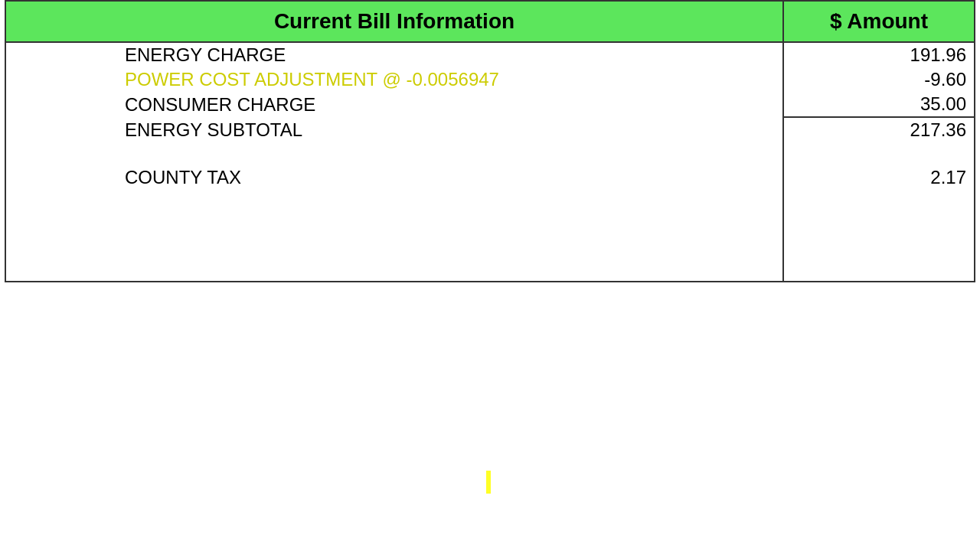 This screenshot has width=980, height=551. I want to click on table-header-amount: $ Amount, so click(879, 21).